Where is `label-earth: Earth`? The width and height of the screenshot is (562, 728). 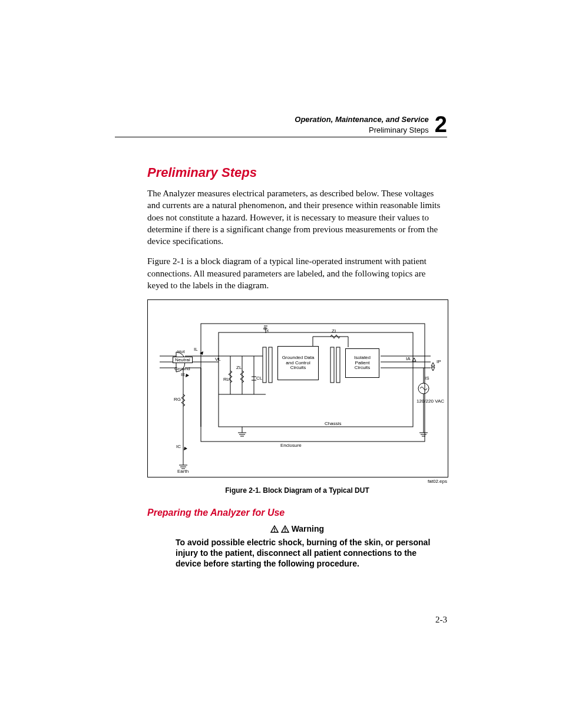 label-earth: Earth is located at coordinates (183, 472).